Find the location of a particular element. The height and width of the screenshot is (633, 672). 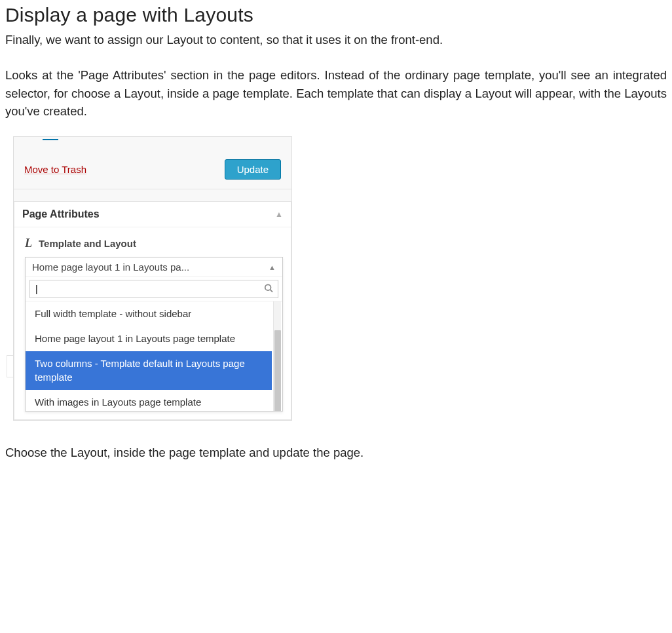

option-with-images: With images in Layouts page template is located at coordinates (149, 400).